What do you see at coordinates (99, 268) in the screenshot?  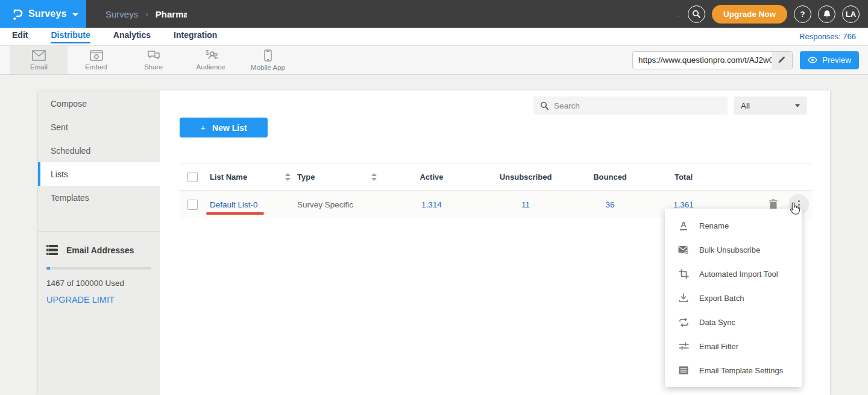 I see `email-addresses-section: Email Addresses 1467 of 100000 Used UPGR…` at bounding box center [99, 268].